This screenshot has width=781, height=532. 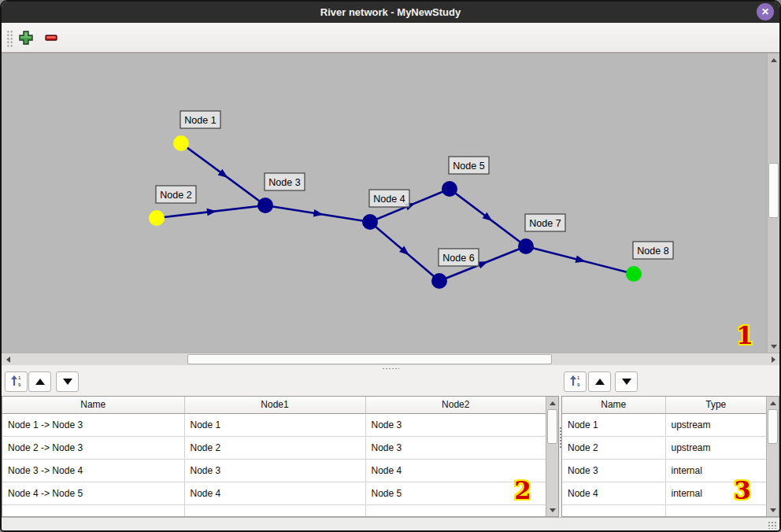 I want to click on table-cell: Node 5, so click(x=455, y=493).